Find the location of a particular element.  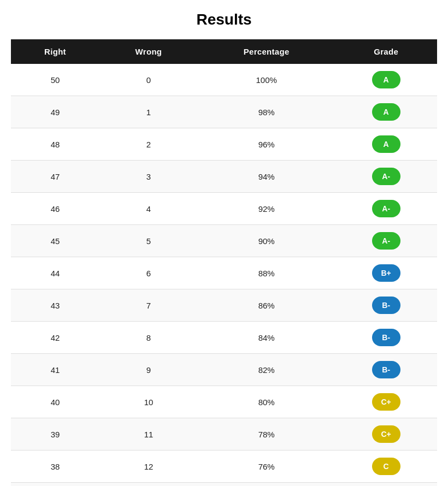

cell-right: 46 is located at coordinates (55, 209).